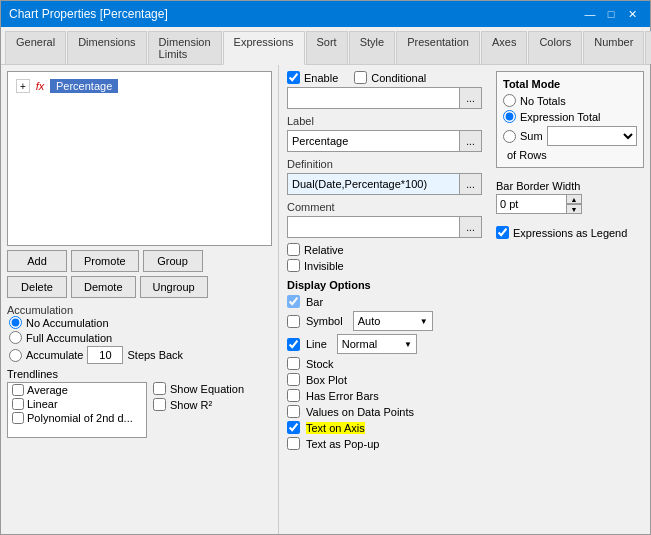 This screenshot has width=651, height=535. I want to click on definition-field: ..., so click(384, 184).